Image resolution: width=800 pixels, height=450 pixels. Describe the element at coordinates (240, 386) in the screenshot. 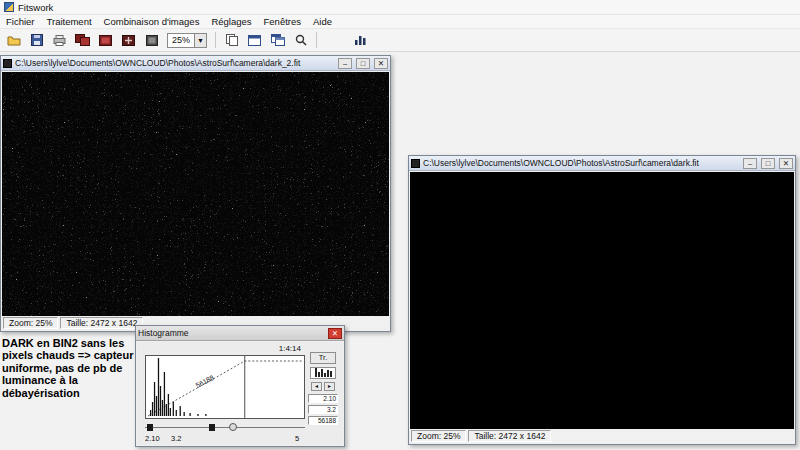

I see `histogram-window: Histogramme ✕ 1:4:14 56188 2.10 3.2 5 Tr…` at that location.